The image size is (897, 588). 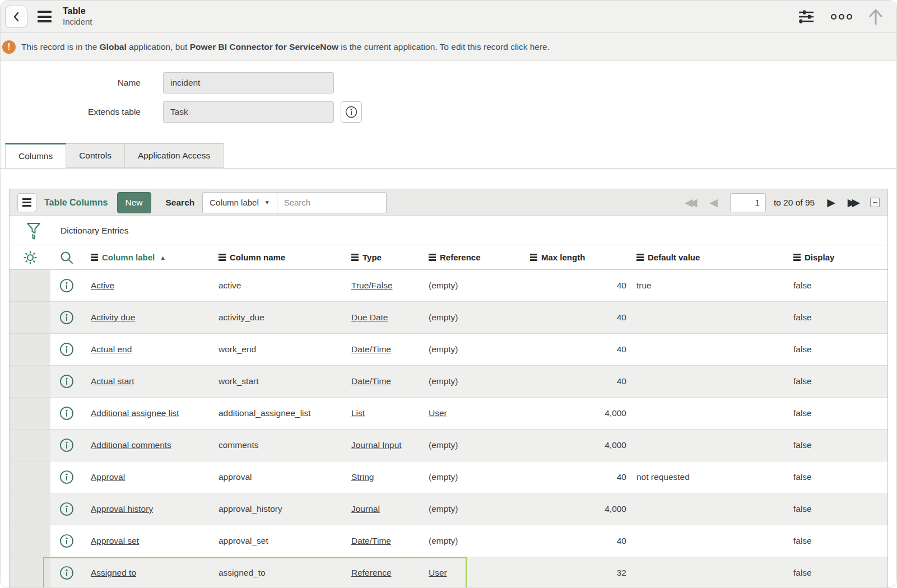 I want to click on header-max-length: Max length, so click(x=576, y=258).